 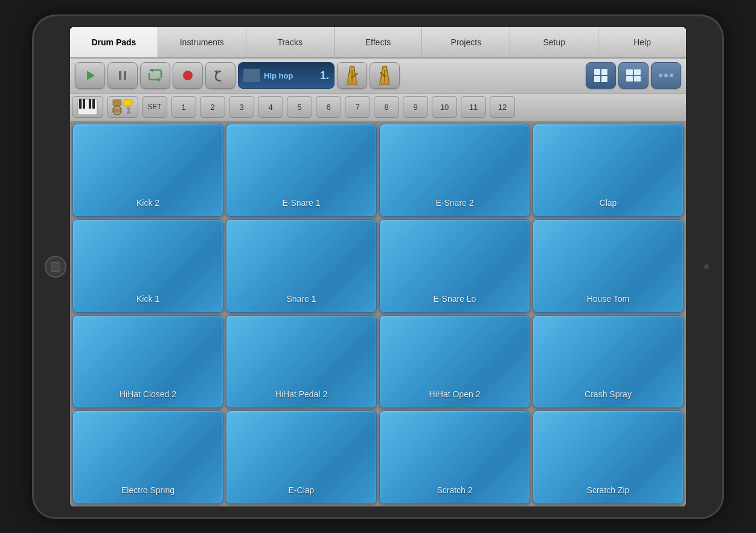 I want to click on pad-kick2: Kick 2, so click(x=148, y=170).